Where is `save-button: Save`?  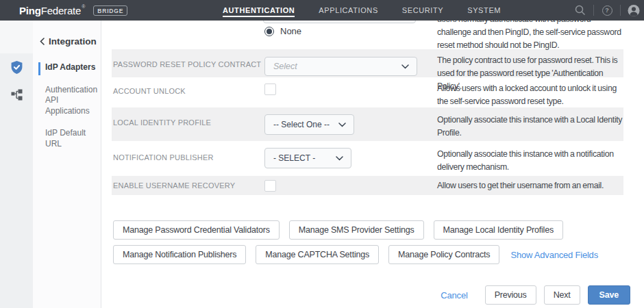 save-button: Save is located at coordinates (609, 295).